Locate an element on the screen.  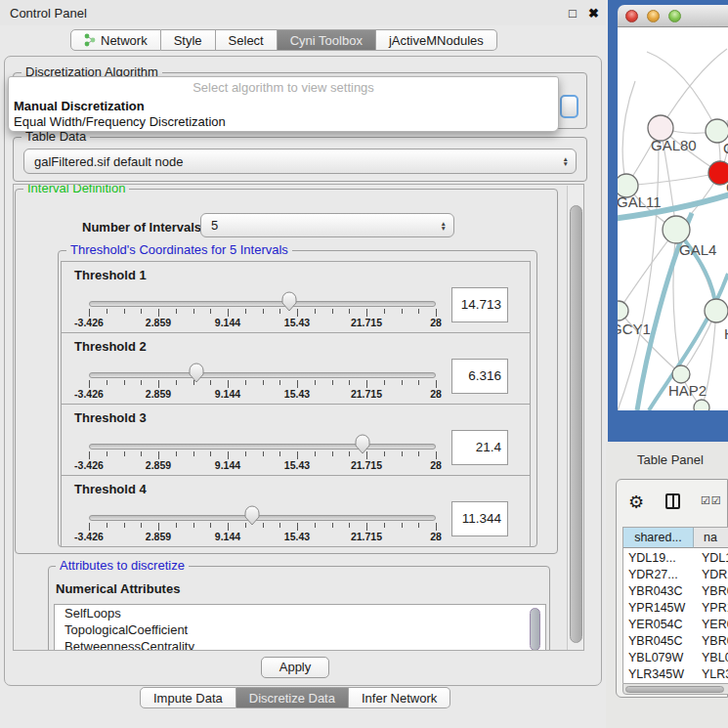
table-row: YPR145WYPR1 is located at coordinates (676, 610).